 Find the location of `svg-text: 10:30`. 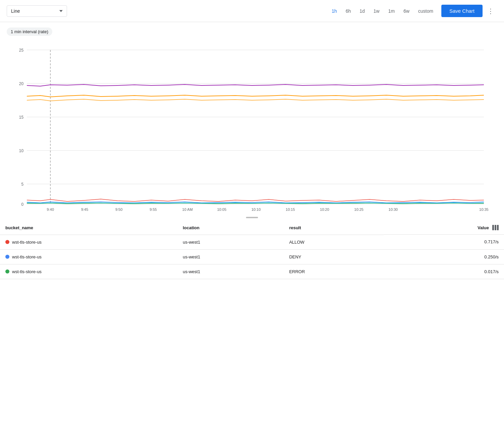

svg-text: 10:30 is located at coordinates (393, 209).